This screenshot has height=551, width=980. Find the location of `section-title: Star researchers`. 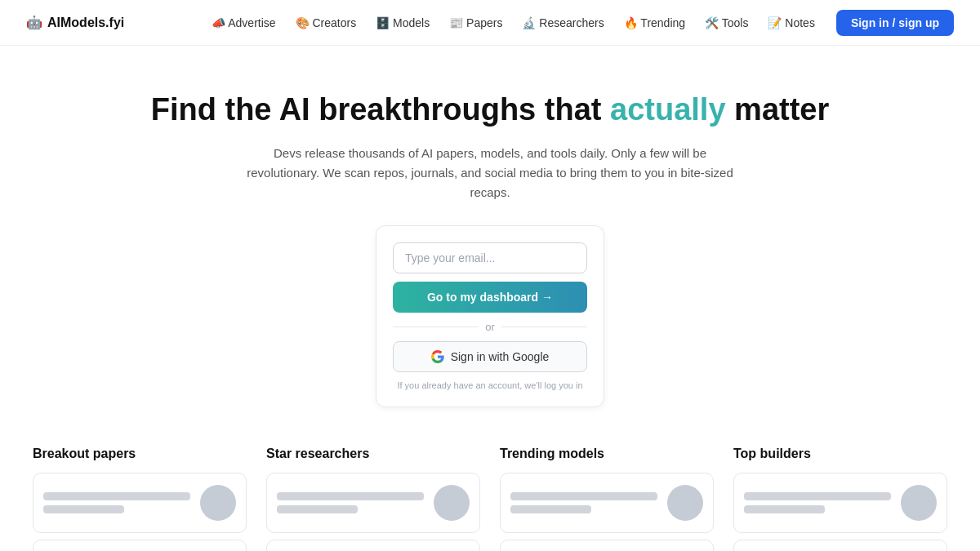

section-title: Star researchers is located at coordinates (373, 454).